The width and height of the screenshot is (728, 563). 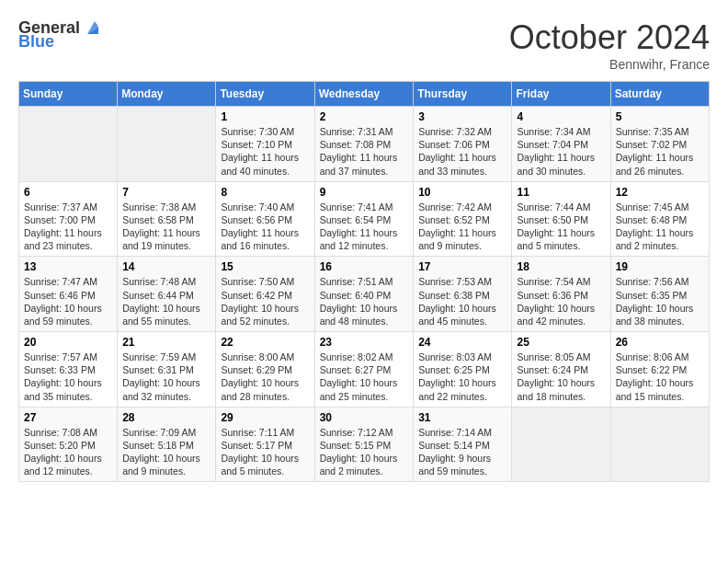 What do you see at coordinates (68, 342) in the screenshot?
I see `day-number: 20` at bounding box center [68, 342].